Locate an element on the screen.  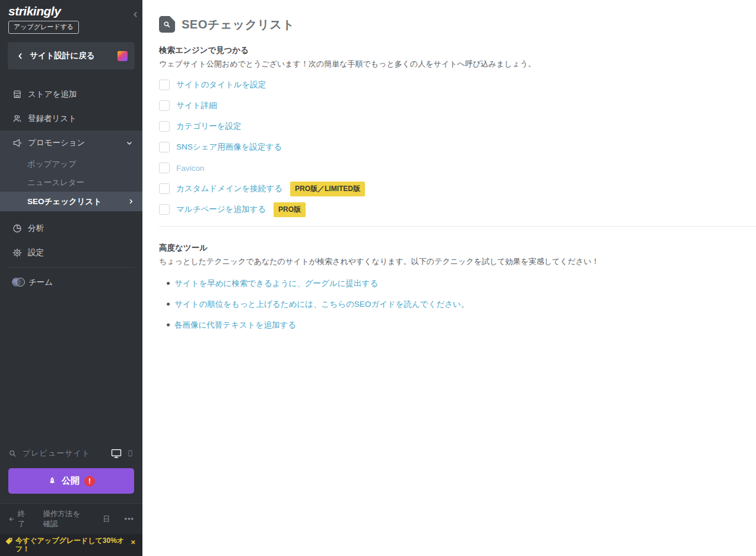
banner-text: 今すぐアップグレードして30%オフ！ is located at coordinates (71, 545).